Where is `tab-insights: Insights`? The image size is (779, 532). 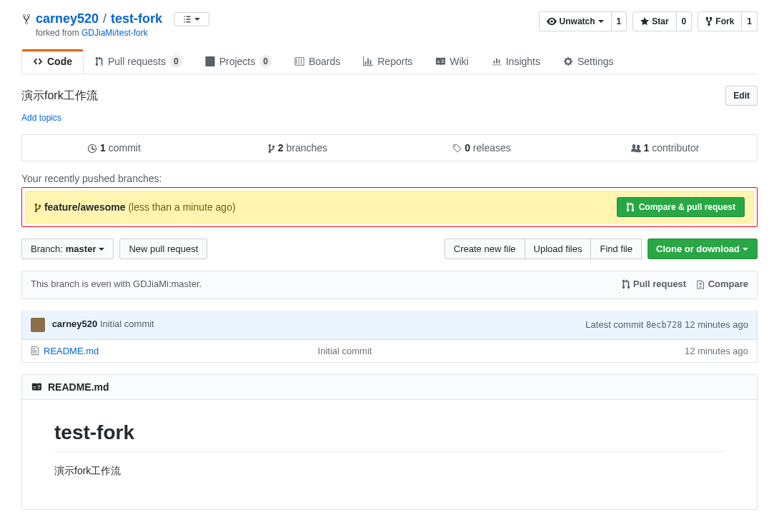 tab-insights: Insights is located at coordinates (516, 61).